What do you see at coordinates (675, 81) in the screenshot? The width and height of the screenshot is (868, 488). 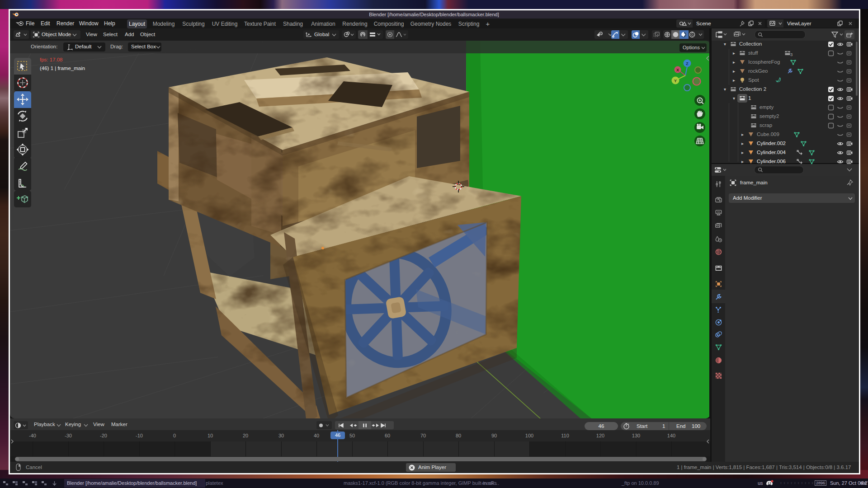 I see `svg-text: Y` at bounding box center [675, 81].